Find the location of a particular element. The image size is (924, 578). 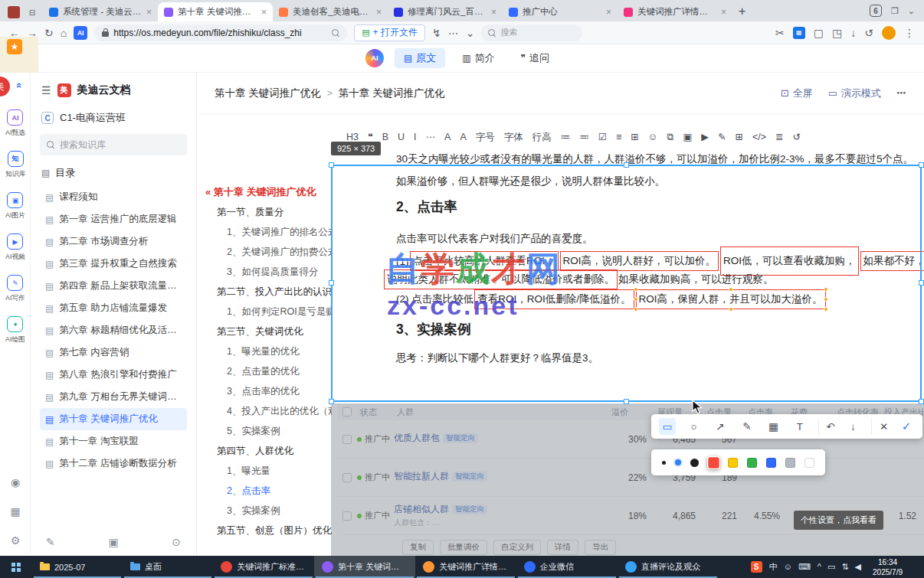

outline-item: 第四节、人群优化 is located at coordinates (264, 451).